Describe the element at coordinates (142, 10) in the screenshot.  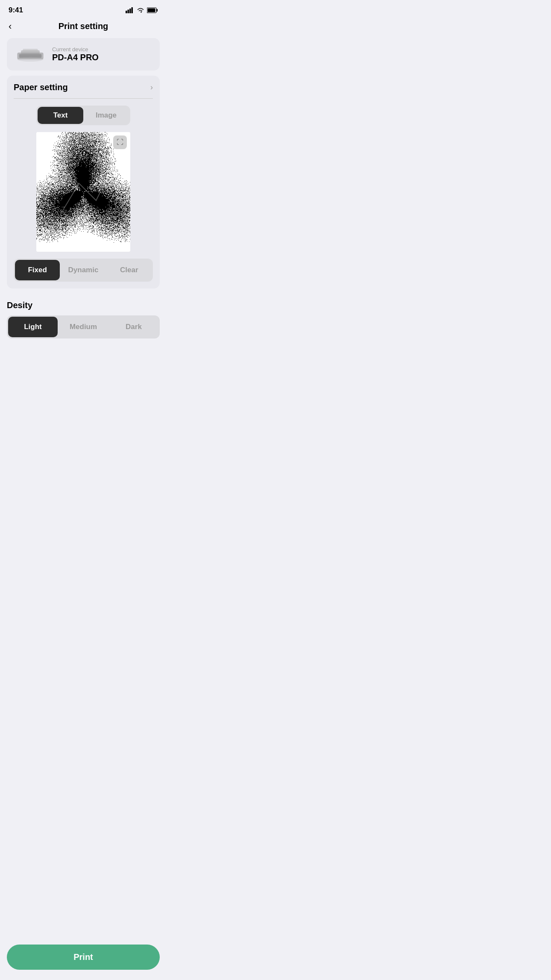
I see `status-icons` at that location.